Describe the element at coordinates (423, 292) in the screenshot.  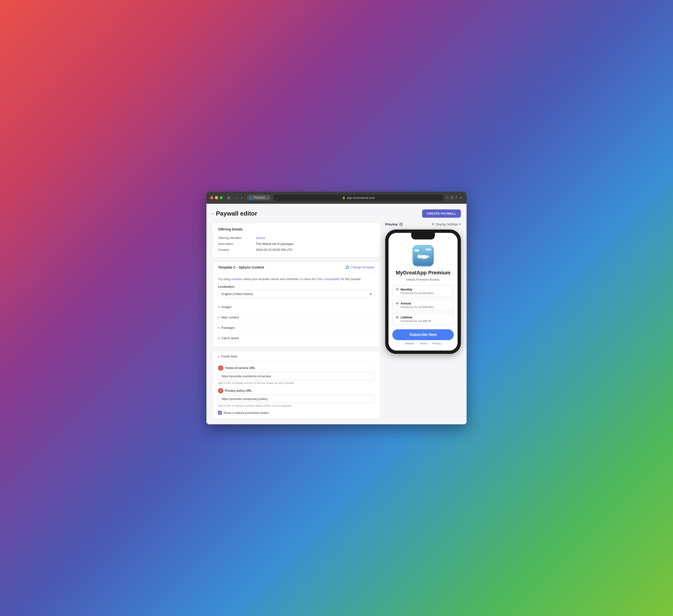
I see `phone-mockup: MyGreatApp Premium Unlock Premium Access…` at that location.